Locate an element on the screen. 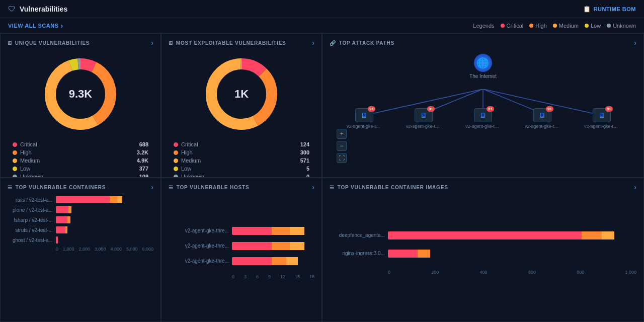  top-hosts-card: ☰ TOP VULNERABLE HOSTS › v2-agent-gke-th… is located at coordinates (242, 250).